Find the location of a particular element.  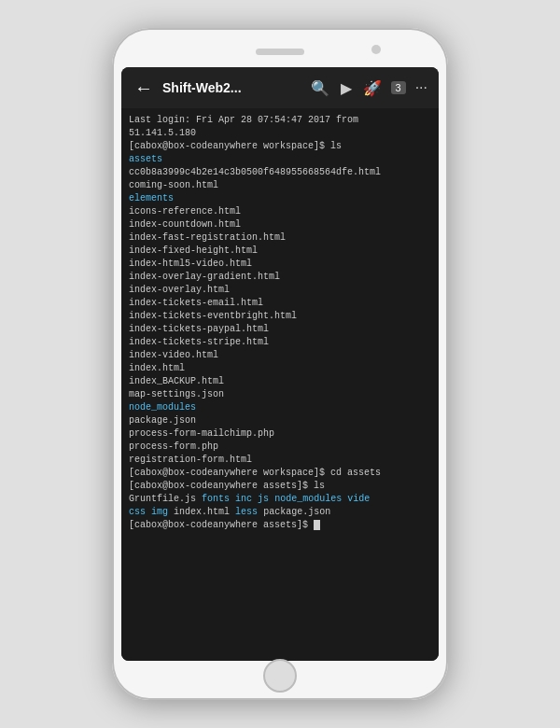

terminal-line: index-html5-video.html is located at coordinates (280, 264).